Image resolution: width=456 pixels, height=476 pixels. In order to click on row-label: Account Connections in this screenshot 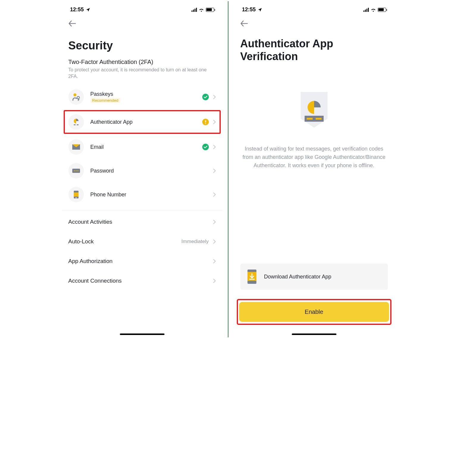, I will do `click(141, 281)`.